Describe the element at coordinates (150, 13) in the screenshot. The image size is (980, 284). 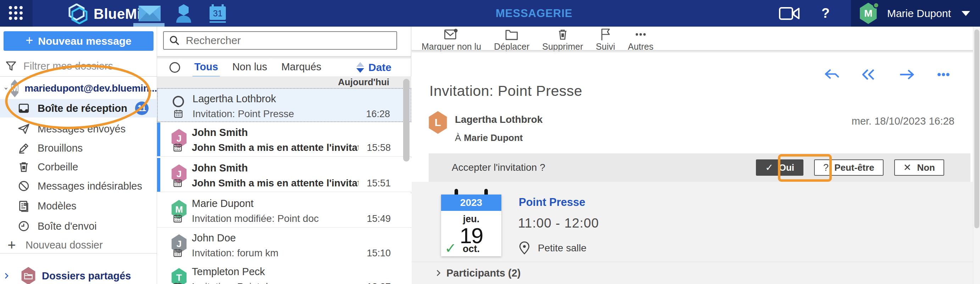
I see `tab-mail` at that location.